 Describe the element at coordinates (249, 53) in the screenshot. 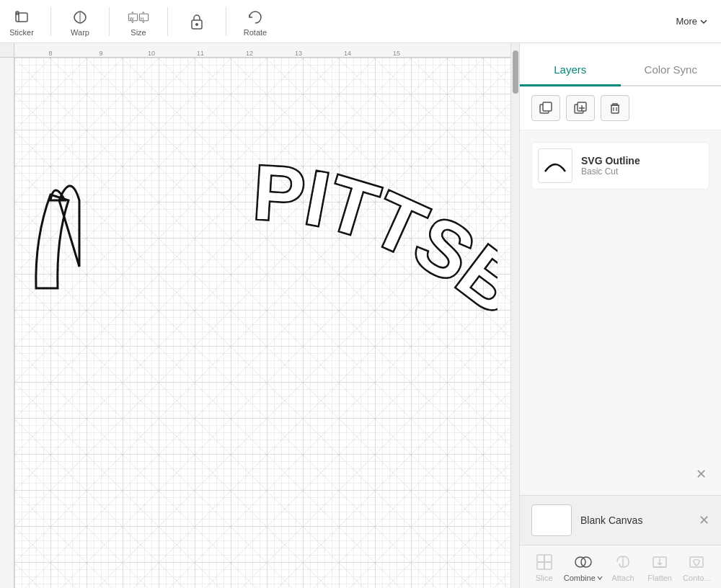

I see `ruler-tick-12: 12` at that location.